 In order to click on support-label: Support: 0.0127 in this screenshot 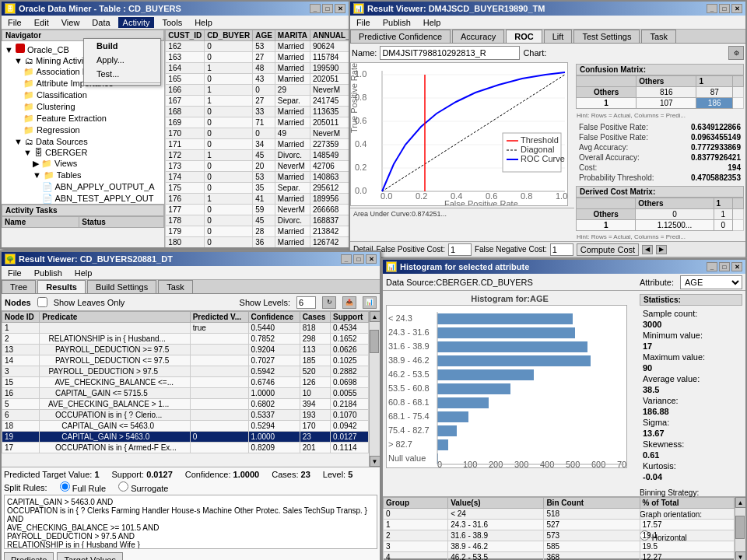, I will do `click(142, 474)`.